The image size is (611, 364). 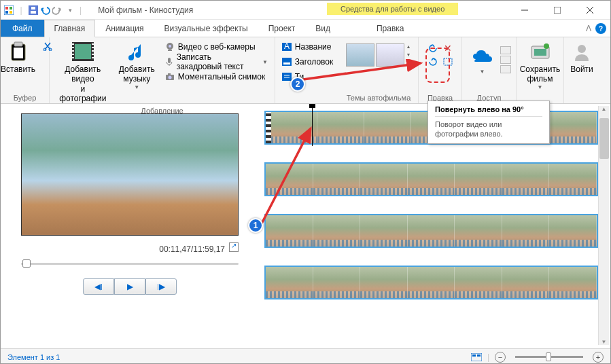 I want to click on clipboard-icon, so click(x=18, y=52).